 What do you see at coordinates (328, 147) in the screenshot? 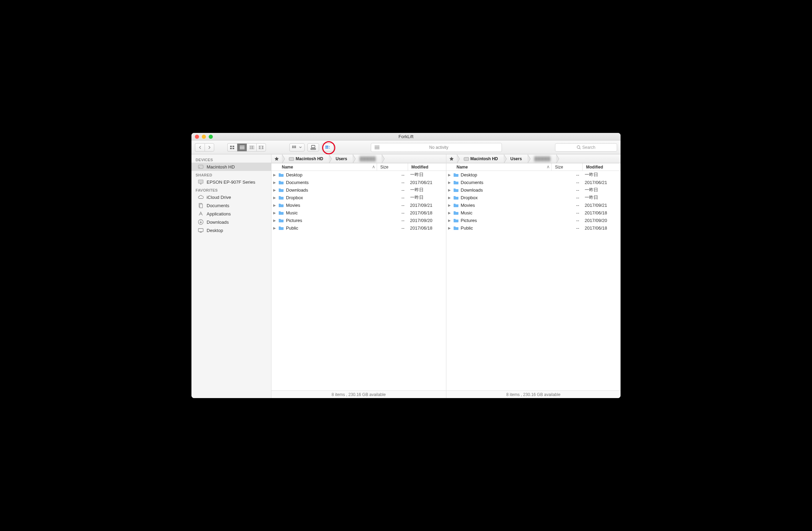
I see `sync-button` at bounding box center [328, 147].